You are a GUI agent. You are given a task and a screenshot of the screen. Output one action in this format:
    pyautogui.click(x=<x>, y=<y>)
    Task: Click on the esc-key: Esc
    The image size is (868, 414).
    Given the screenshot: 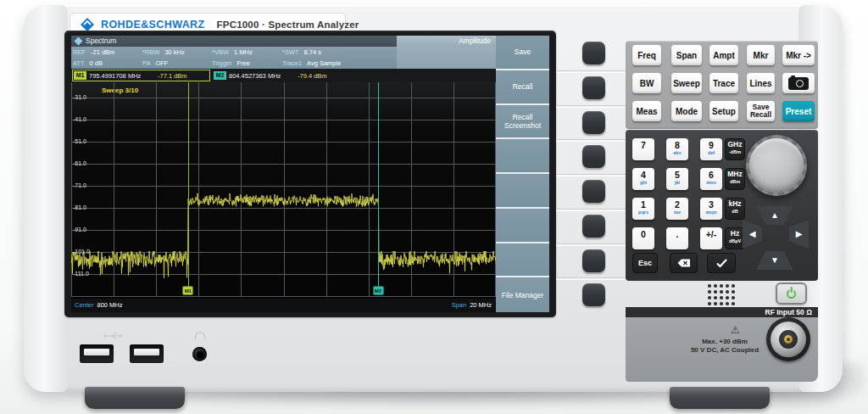 What is the action you would take?
    pyautogui.click(x=645, y=263)
    